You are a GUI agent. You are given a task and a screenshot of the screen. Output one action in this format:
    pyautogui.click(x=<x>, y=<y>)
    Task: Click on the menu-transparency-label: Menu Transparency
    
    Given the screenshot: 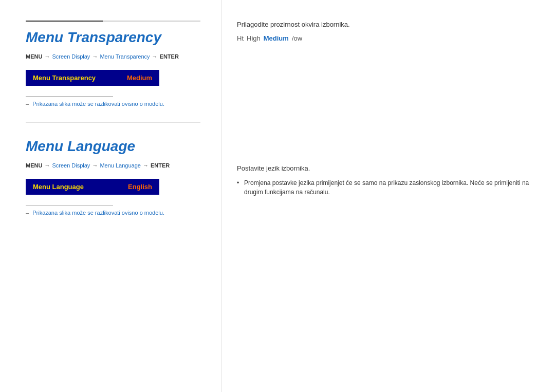 What is the action you would take?
    pyautogui.click(x=64, y=78)
    